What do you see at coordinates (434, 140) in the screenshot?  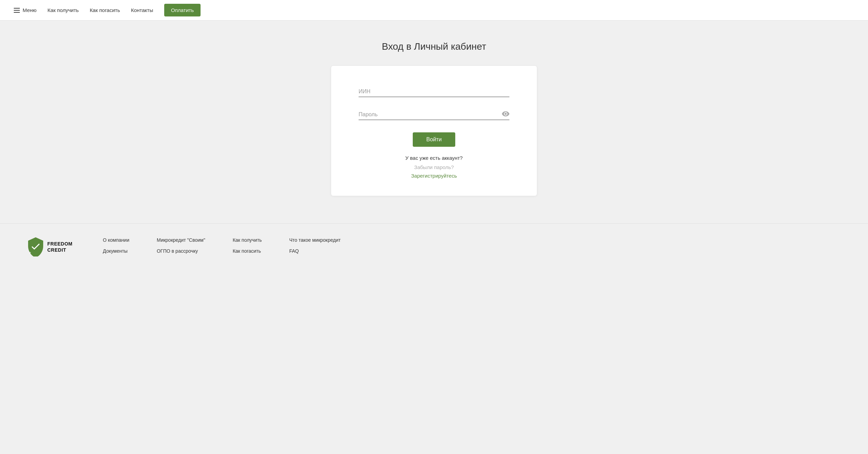 I see `login-button: Войти` at bounding box center [434, 140].